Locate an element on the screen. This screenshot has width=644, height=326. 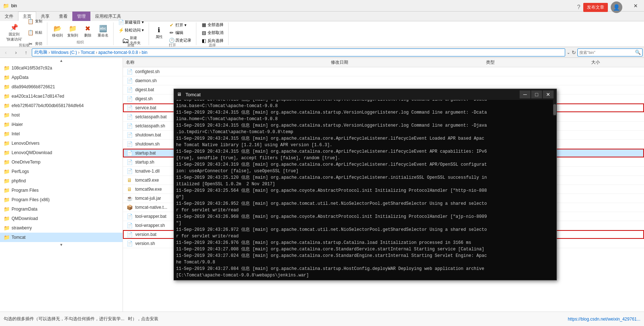
properties-icon: ℹ is located at coordinates (159, 30).